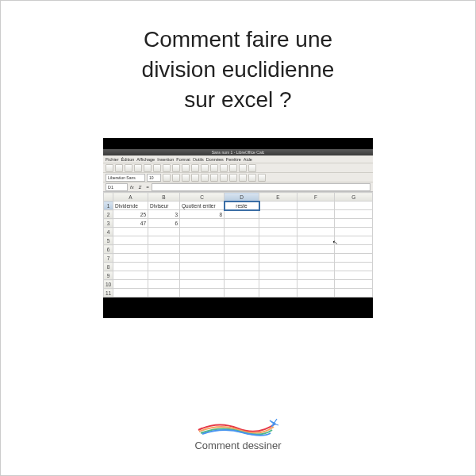 Image resolution: width=476 pixels, height=476 pixels. I want to click on cell-f3, so click(316, 224).